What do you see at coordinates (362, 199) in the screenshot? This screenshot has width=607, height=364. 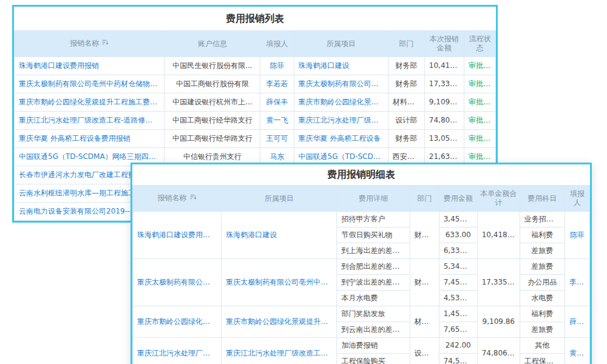 I see `expense-detail-header: 报销名称所属项目费用详细部门费用金额本单金额合计费用科目填报人` at bounding box center [362, 199].